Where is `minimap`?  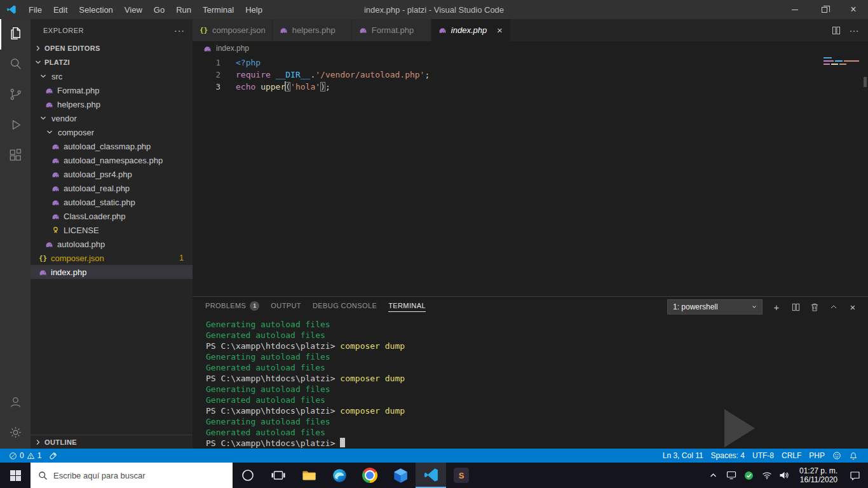 minimap is located at coordinates (841, 62).